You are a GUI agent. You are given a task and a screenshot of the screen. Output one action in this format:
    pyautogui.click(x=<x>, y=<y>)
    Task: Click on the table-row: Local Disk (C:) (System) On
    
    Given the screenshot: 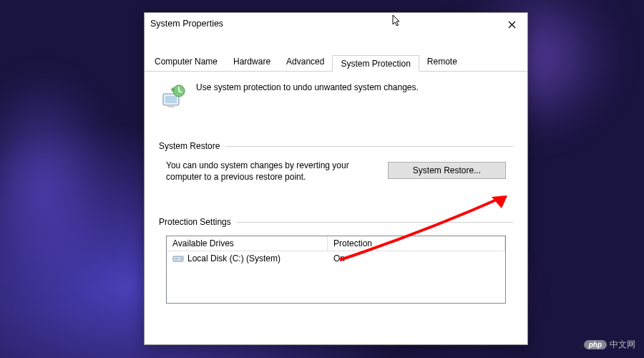 What is the action you would take?
    pyautogui.click(x=336, y=258)
    